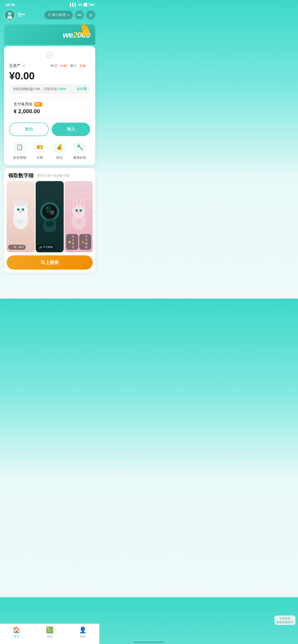 This screenshot has height=644, width=298. I want to click on feature-item-invite: 🔧 邀请好友, so click(80, 151).